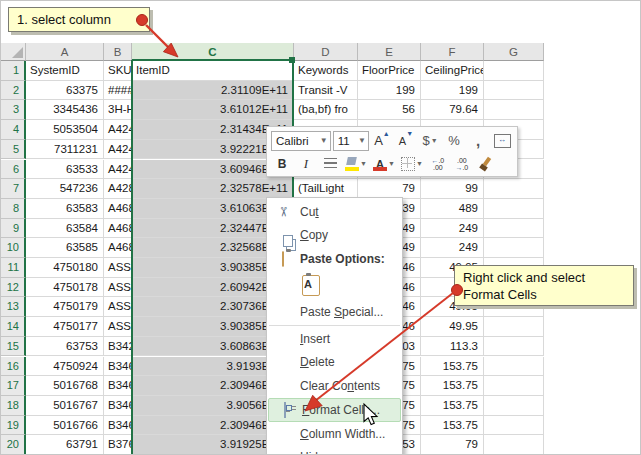 The height and width of the screenshot is (455, 641). I want to click on cell-D1: Keywords, so click(326, 71).